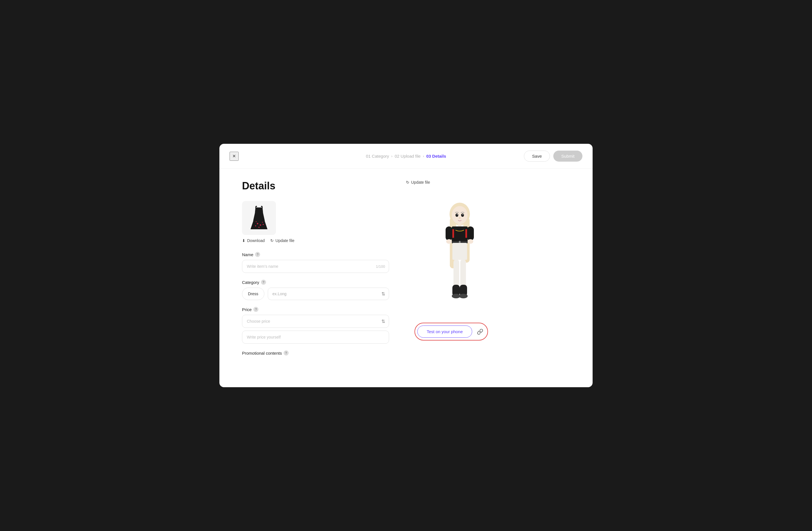 This screenshot has width=812, height=531. What do you see at coordinates (257, 255) in the screenshot?
I see `name-help-icon: ?` at bounding box center [257, 255].